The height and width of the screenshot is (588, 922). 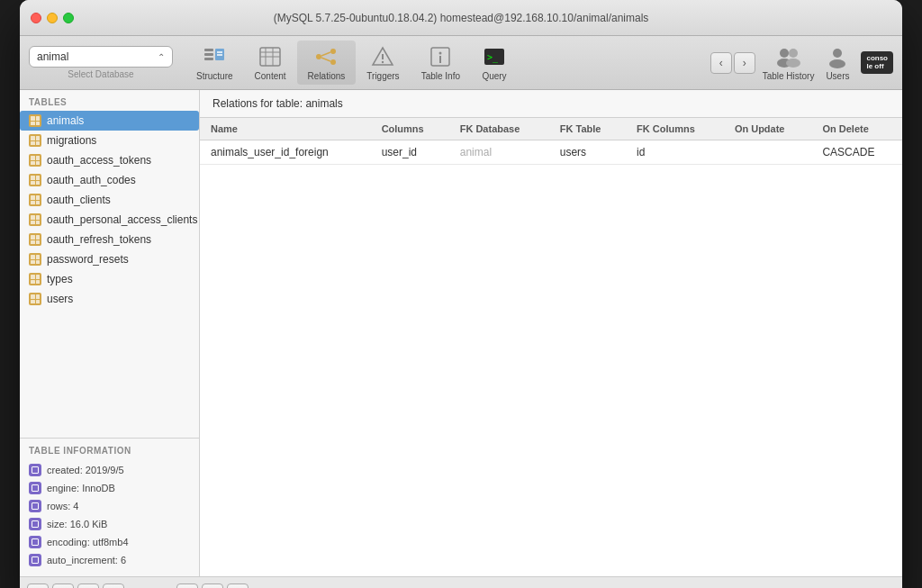 What do you see at coordinates (675, 153) in the screenshot?
I see `row-fk-columns: id` at bounding box center [675, 153].